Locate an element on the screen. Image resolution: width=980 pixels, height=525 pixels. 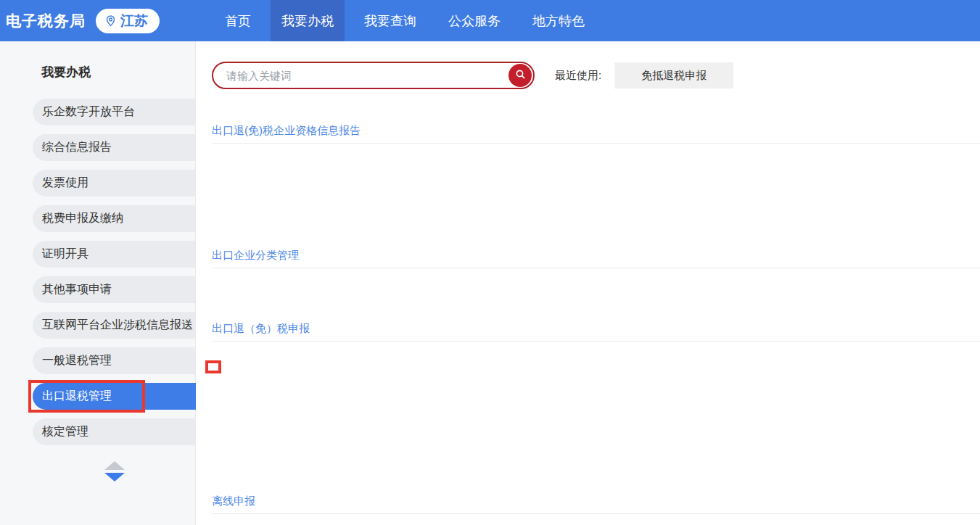
app-logo: 电子税务局 is located at coordinates (46, 21).